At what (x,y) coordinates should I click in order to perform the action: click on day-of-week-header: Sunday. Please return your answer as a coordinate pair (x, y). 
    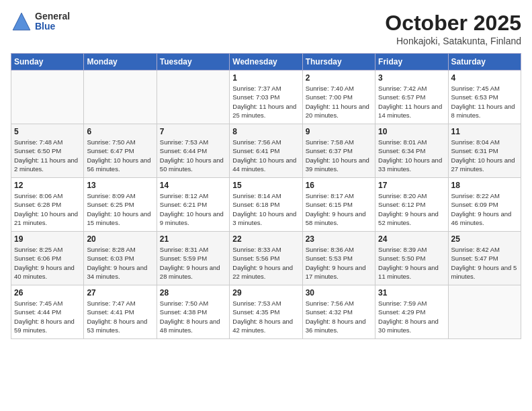
    Looking at the image, I should click on (48, 62).